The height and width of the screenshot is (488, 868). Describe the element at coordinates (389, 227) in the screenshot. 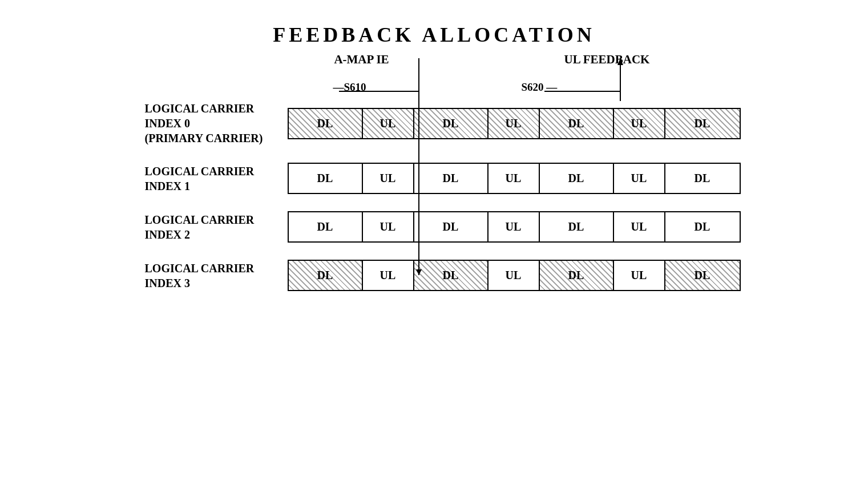

I see `cell-2-ul1: UL` at that location.